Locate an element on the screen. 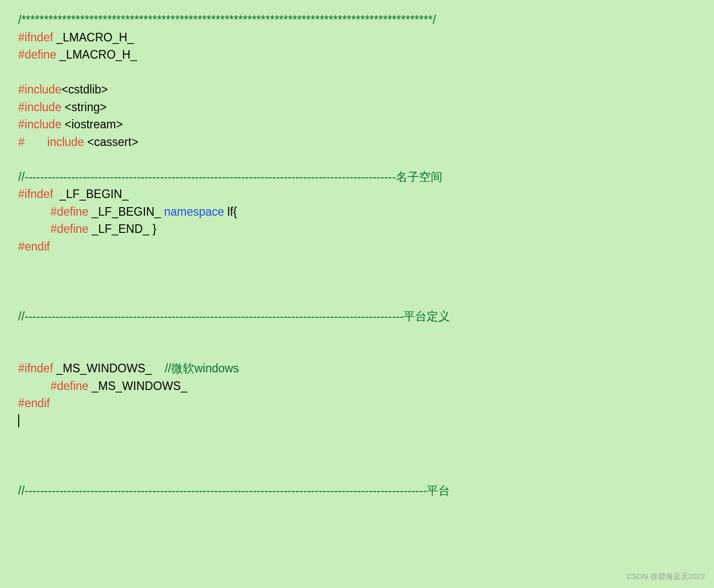  macro-name-value: _LF_END_ } is located at coordinates (124, 229).